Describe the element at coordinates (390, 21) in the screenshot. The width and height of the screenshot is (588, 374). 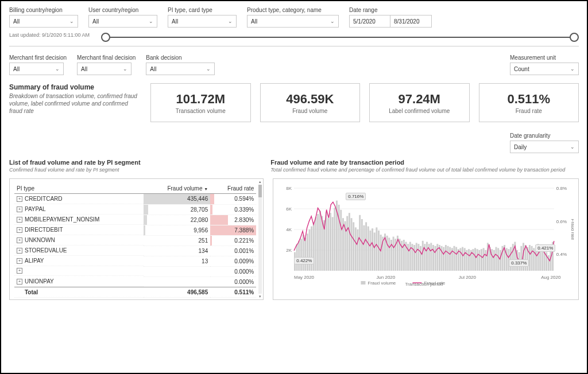
I see `date-range-inputs: 5/1/2020 8/31/2020` at that location.